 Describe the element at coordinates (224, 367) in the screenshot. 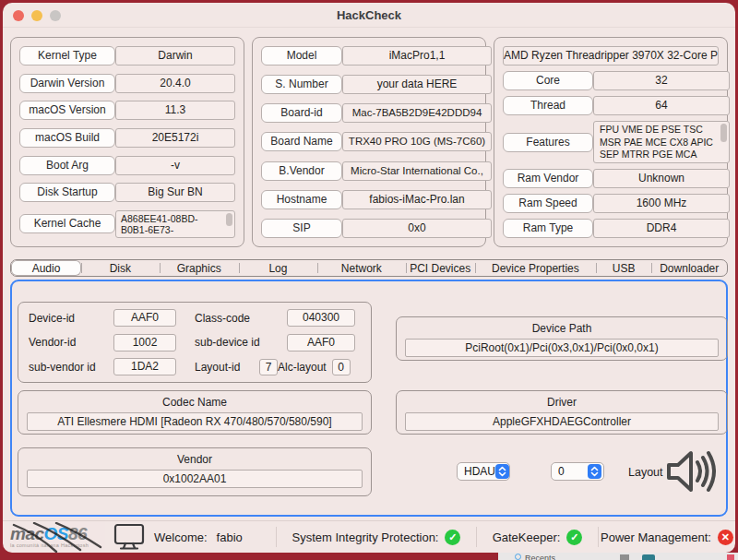

I see `field-label: Layout-id` at that location.